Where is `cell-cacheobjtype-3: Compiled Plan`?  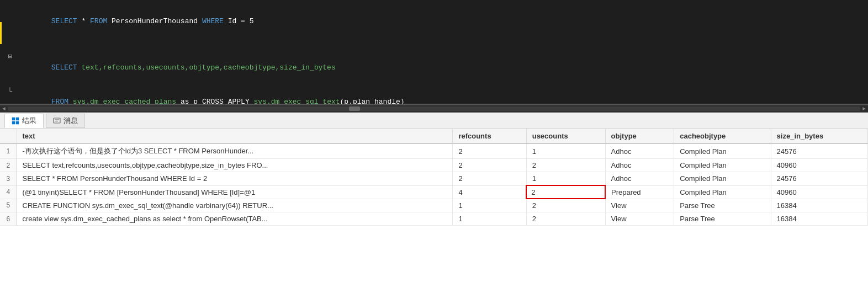 cell-cacheobjtype-3: Compiled Plan is located at coordinates (722, 179).